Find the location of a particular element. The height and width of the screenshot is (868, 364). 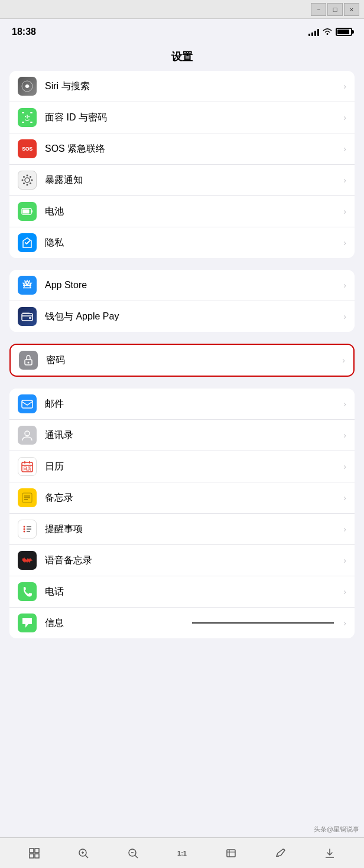

settings-item-mail: 邮件 › is located at coordinates (182, 404).